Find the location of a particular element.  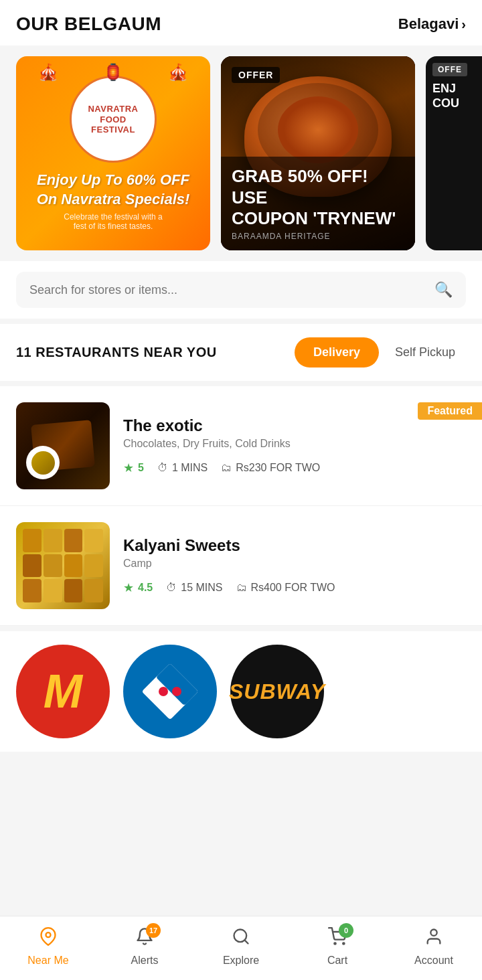

time-val-kalyani: 15 MINS is located at coordinates (202, 588).